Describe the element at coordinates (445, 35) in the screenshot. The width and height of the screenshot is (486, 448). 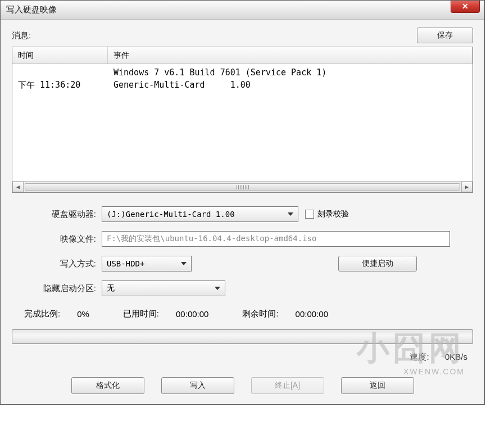
I see `save-button: 保存` at that location.